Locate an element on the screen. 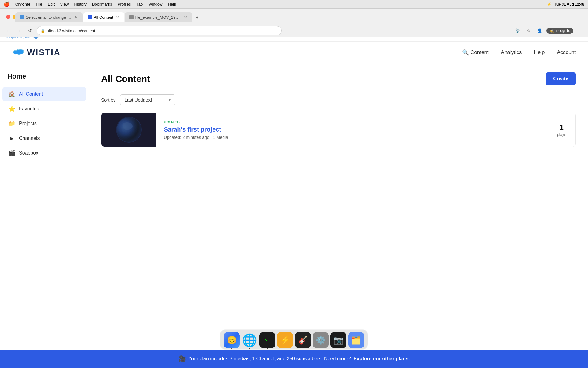  dock-dot-finder is located at coordinates (232, 349).